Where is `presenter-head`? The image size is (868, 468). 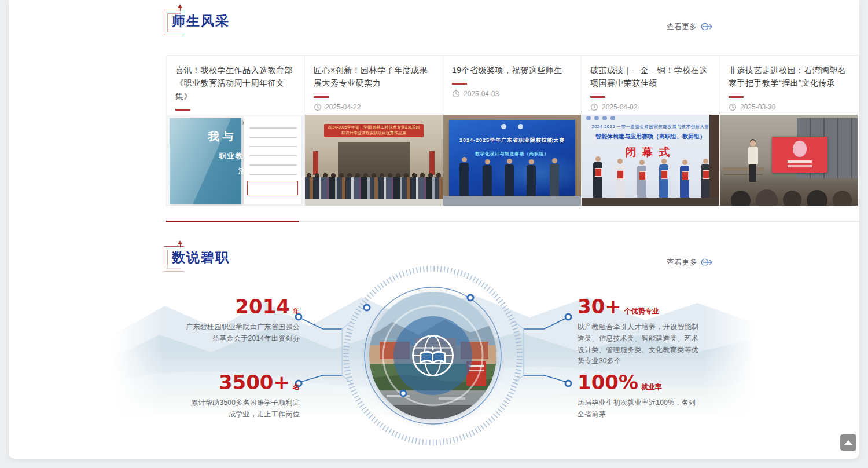
presenter-head is located at coordinates (753, 144).